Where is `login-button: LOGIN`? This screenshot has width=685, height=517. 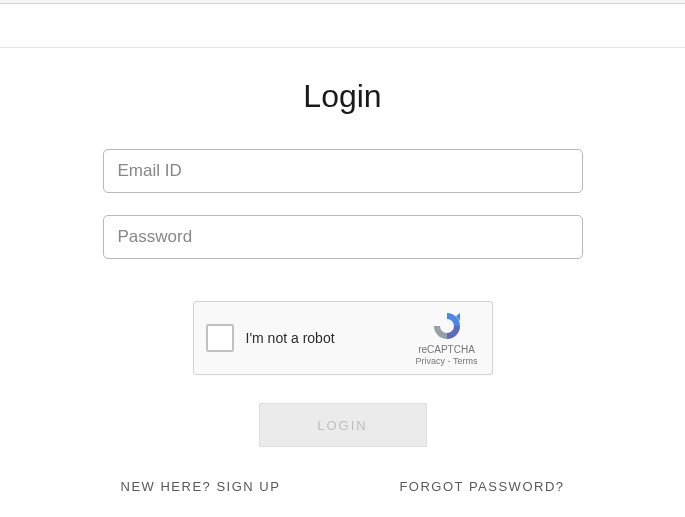
login-button: LOGIN is located at coordinates (343, 425).